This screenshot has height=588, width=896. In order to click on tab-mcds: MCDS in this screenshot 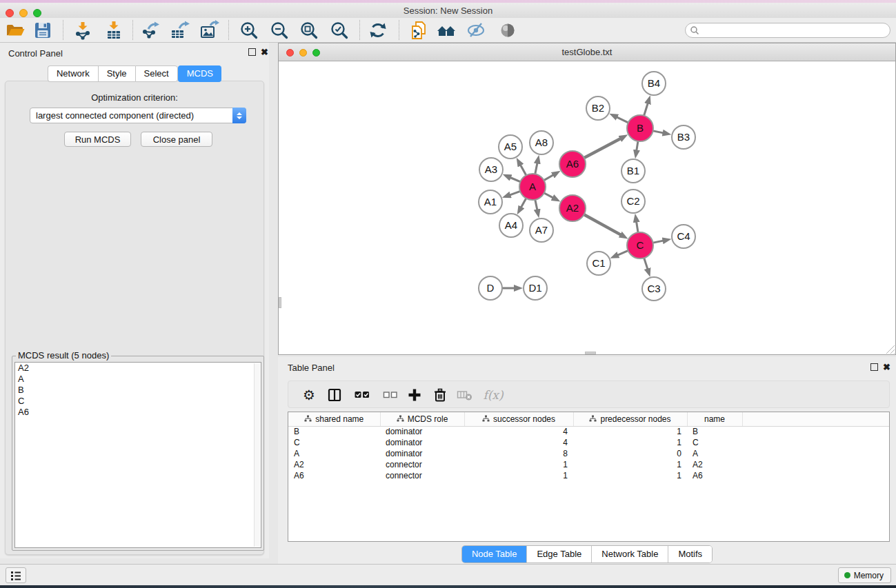, I will do `click(200, 74)`.